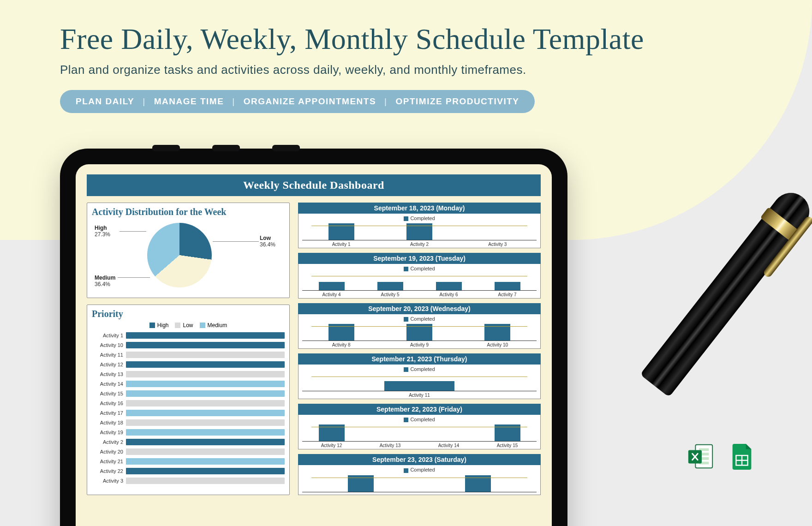  I want to click on pill-item: PLAN DAILY, so click(105, 102).